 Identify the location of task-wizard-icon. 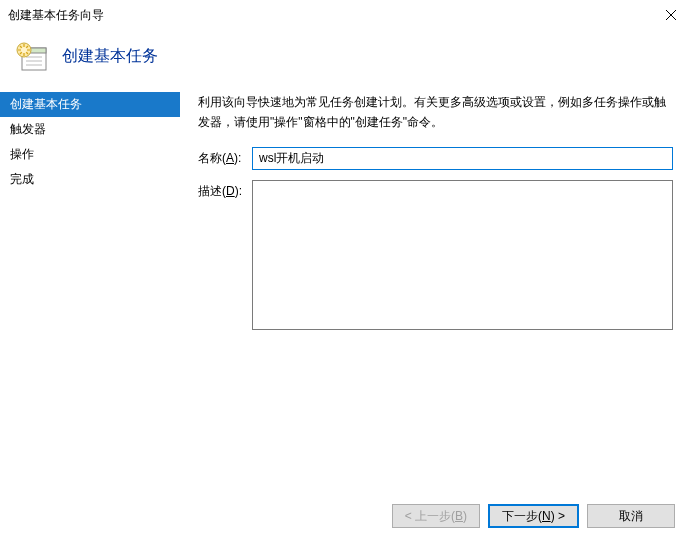
(32, 56).